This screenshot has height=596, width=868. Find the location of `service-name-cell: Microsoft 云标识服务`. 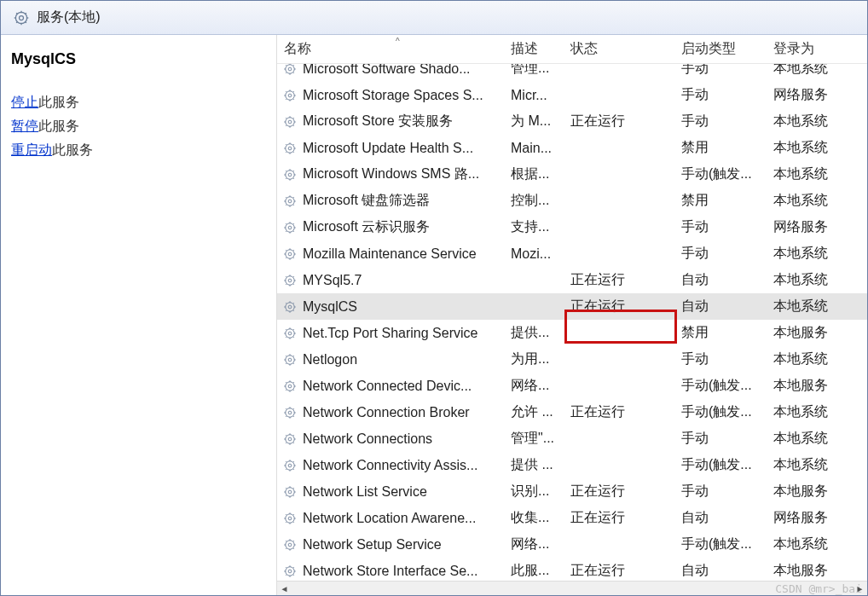

service-name-cell: Microsoft 云标识服务 is located at coordinates (407, 227).